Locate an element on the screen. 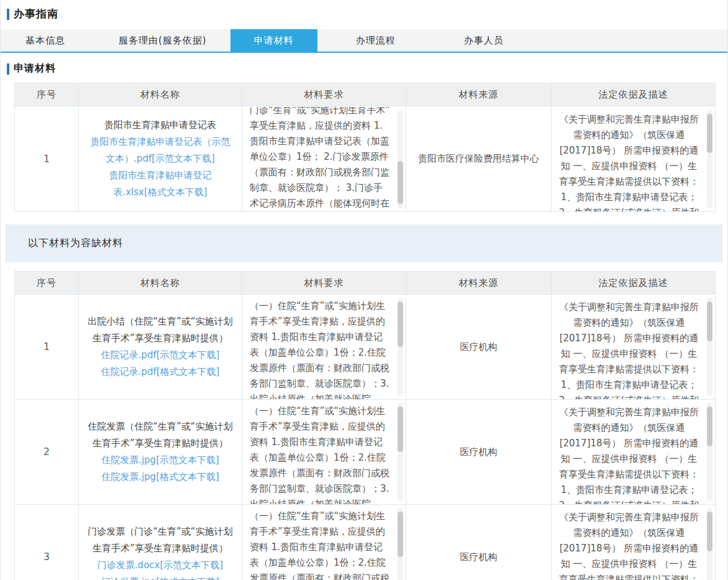 The image size is (728, 580). tab-process: 办理流程 is located at coordinates (376, 40).